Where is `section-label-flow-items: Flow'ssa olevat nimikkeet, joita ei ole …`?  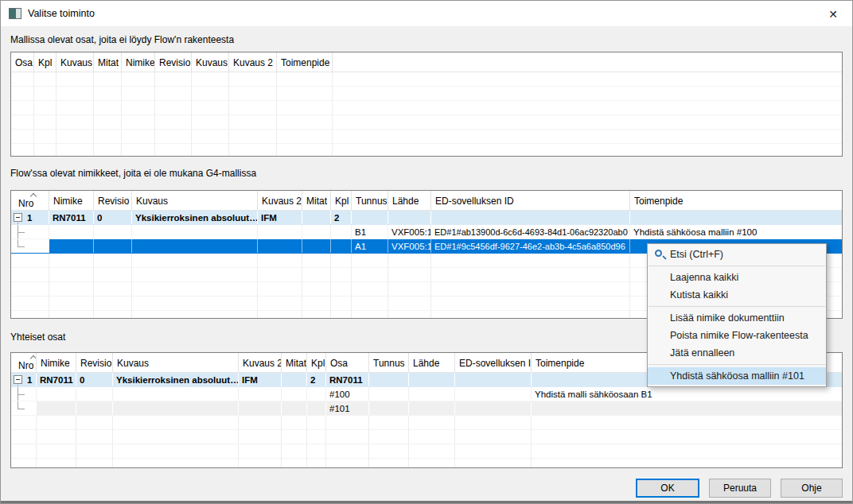 section-label-flow-items: Flow'ssa olevat nimikkeet, joita ei ole … is located at coordinates (134, 173).